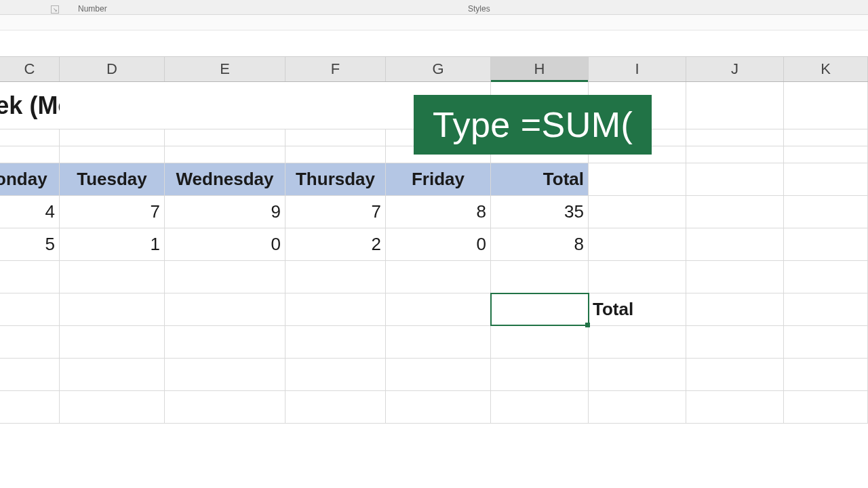 This screenshot has width=868, height=488. Describe the element at coordinates (113, 69) in the screenshot. I see `column-header-D: D` at that location.